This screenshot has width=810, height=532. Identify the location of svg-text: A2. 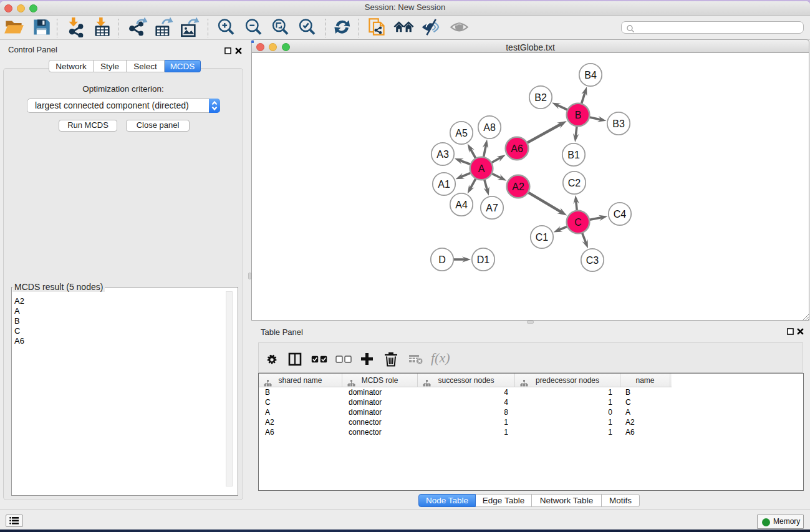
(518, 187).